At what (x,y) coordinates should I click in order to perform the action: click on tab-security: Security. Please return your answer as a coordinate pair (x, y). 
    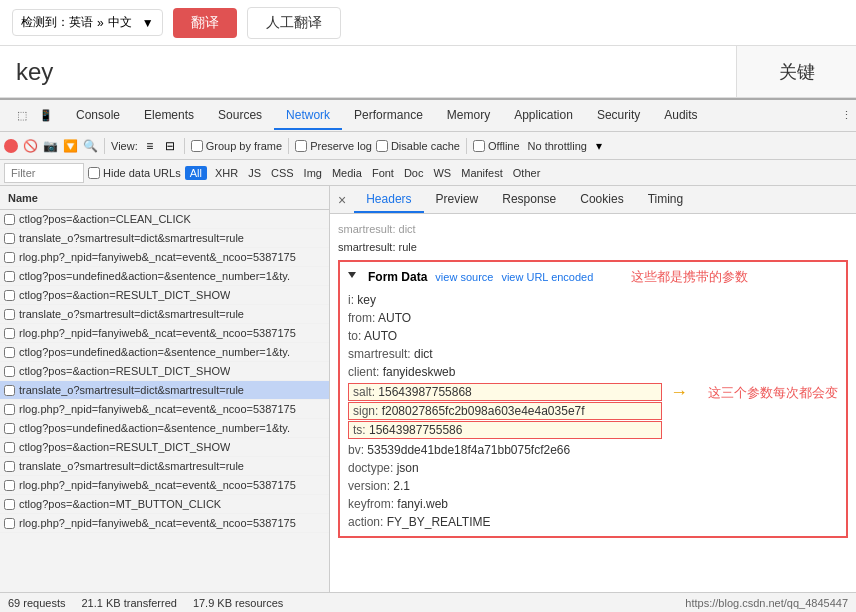
    Looking at the image, I should click on (618, 116).